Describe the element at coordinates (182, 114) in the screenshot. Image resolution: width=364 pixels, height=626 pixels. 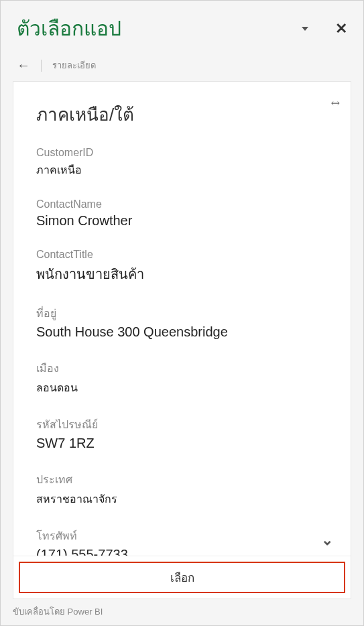
I see `detail-title: ภาคเหนือ/ใต้` at that location.